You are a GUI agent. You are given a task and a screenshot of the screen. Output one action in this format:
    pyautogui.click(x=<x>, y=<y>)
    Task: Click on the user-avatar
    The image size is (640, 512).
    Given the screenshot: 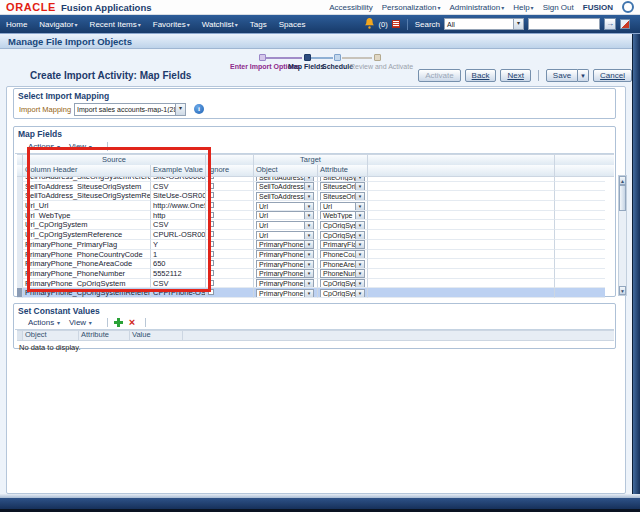 What is the action you would take?
    pyautogui.click(x=628, y=7)
    